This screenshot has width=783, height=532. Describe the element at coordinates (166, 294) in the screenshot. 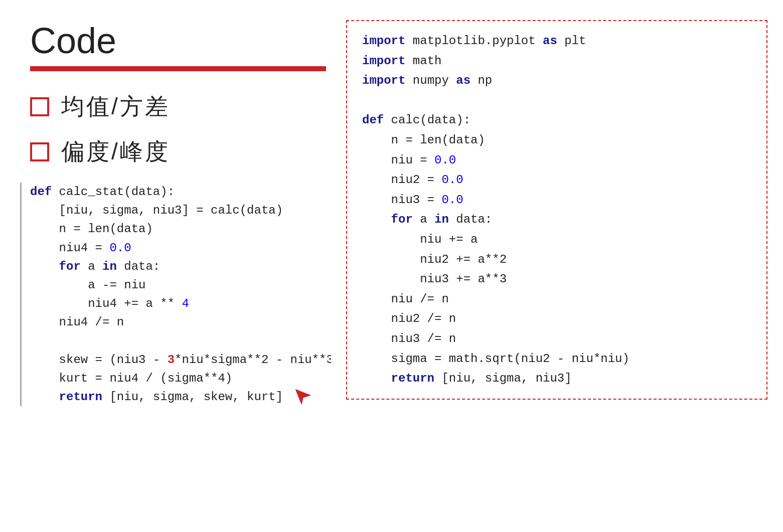

I see `left-code-block: def calc_stat(data): [niu, sigma, niu3] …` at that location.